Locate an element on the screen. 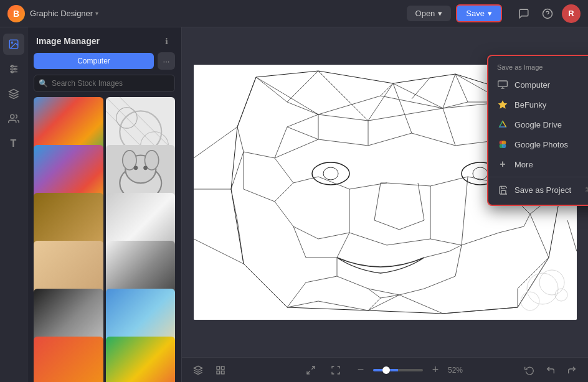  text-tool-button: T is located at coordinates (14, 144).